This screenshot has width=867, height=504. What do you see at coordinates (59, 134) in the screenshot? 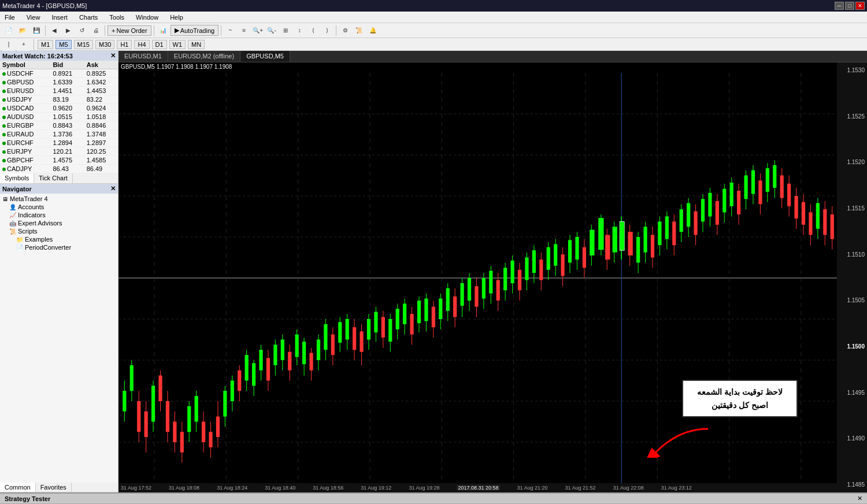
I see `market-watch-row: EURAUD 1.3736 1.3748` at bounding box center [59, 134].